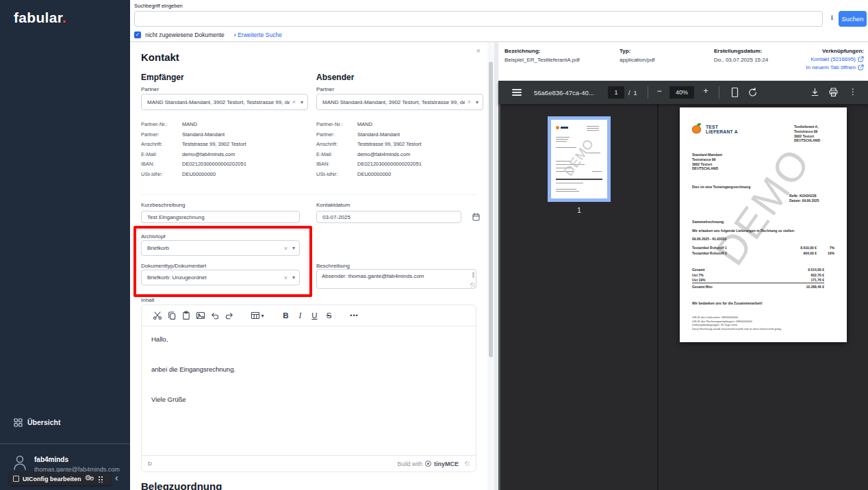 The width and height of the screenshot is (868, 490). What do you see at coordinates (309, 339) in the screenshot?
I see `editor-line: Hallo,` at bounding box center [309, 339].